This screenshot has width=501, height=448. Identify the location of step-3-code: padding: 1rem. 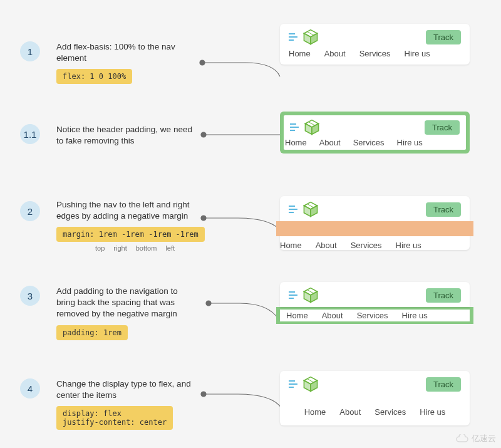
(92, 333).